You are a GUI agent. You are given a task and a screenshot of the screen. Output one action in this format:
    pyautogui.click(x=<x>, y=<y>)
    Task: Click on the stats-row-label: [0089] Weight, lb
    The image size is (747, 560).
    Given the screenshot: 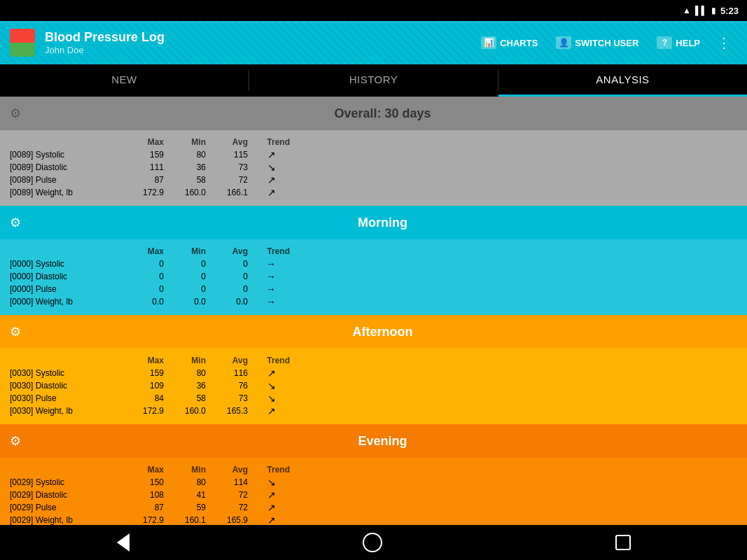 What is the action you would take?
    pyautogui.click(x=66, y=192)
    